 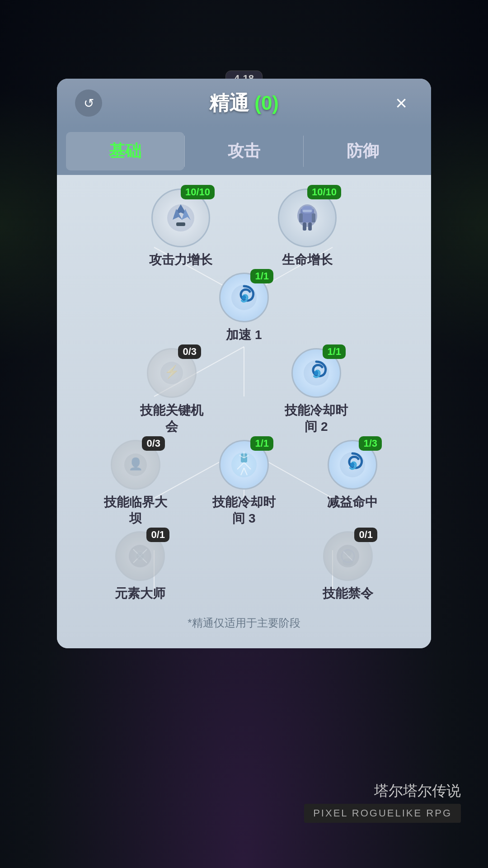 I want to click on label-attack-growth: 攻击力增长, so click(x=181, y=260).